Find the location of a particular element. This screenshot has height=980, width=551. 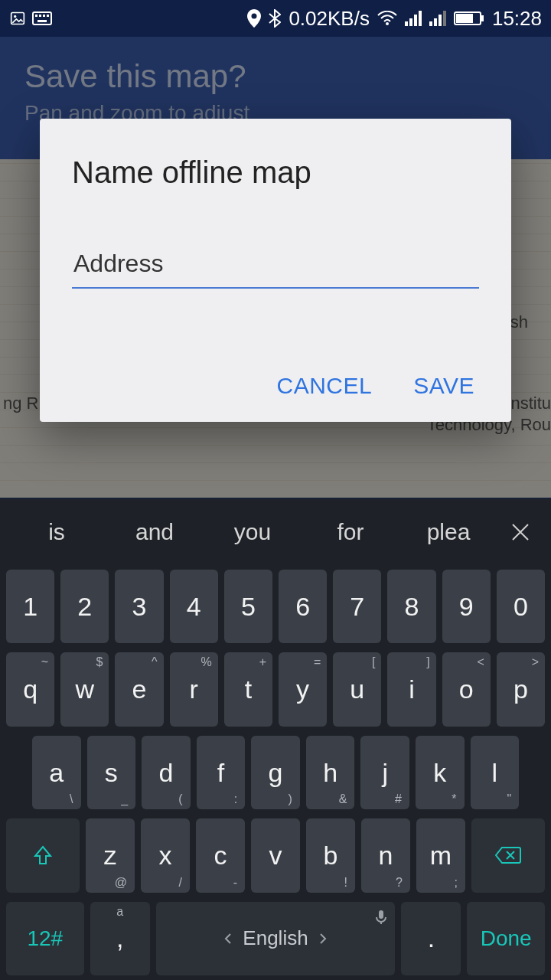

key-d: d( is located at coordinates (166, 773).